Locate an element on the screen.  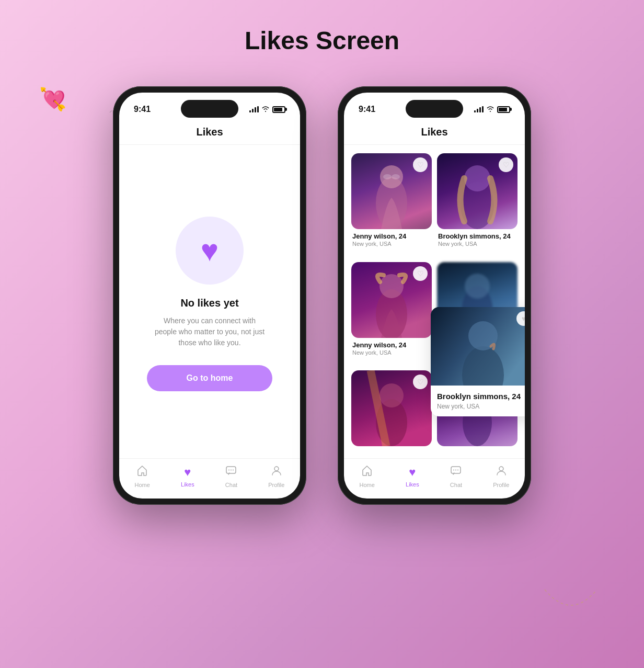
nav-chat-label-1: Chat is located at coordinates (231, 485).